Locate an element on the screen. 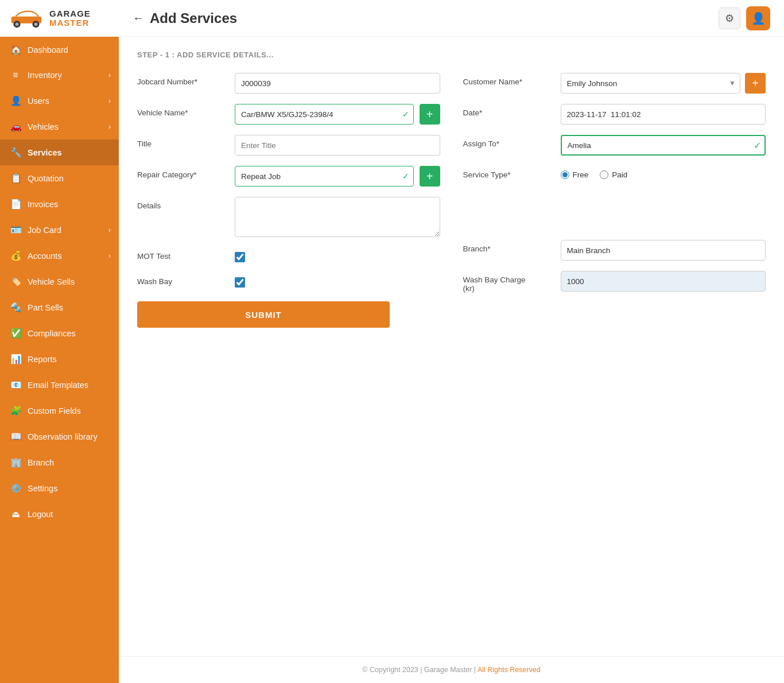 Image resolution: width=784 pixels, height=683 pixels. title-label: Title is located at coordinates (183, 141).